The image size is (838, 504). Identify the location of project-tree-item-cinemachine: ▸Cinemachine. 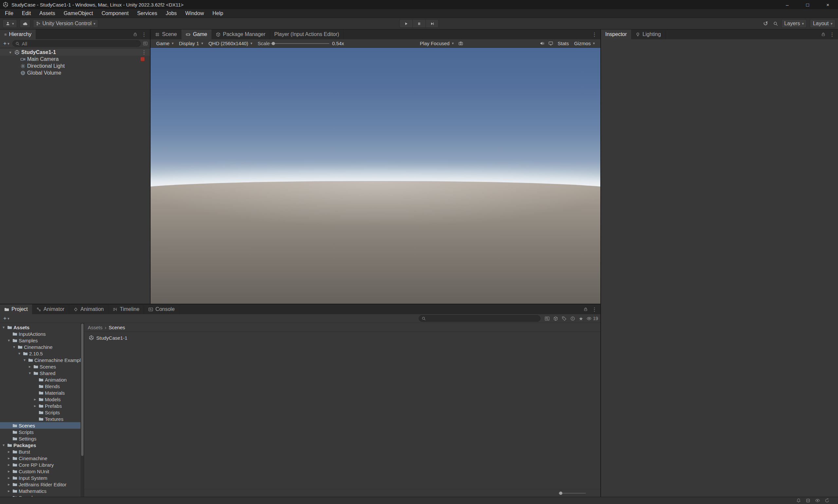
(40, 458).